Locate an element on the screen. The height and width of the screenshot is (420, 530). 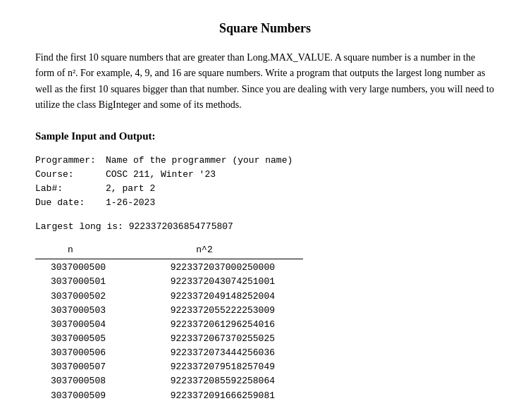
cell-n2: 9223372073444256036 is located at coordinates (197, 353).